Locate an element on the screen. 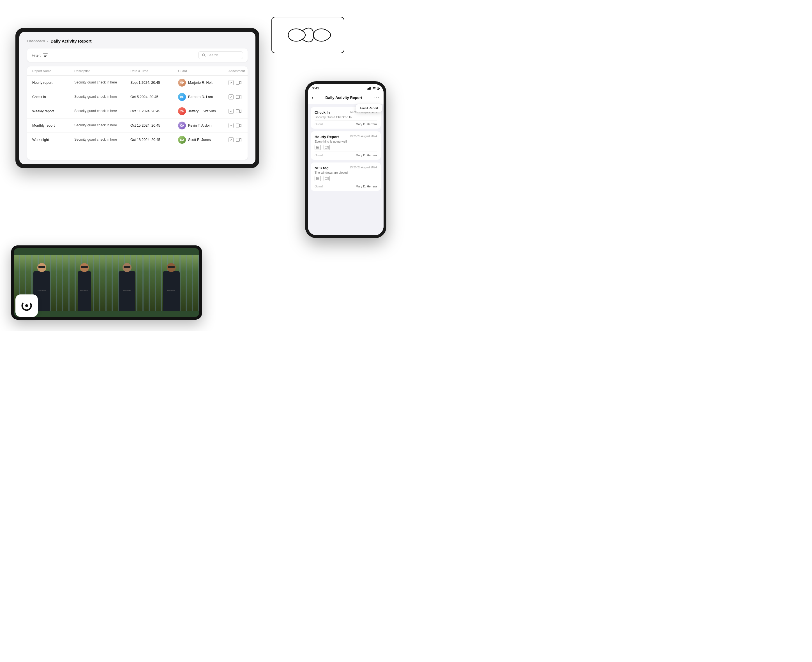  battery-icon is located at coordinates (378, 88).